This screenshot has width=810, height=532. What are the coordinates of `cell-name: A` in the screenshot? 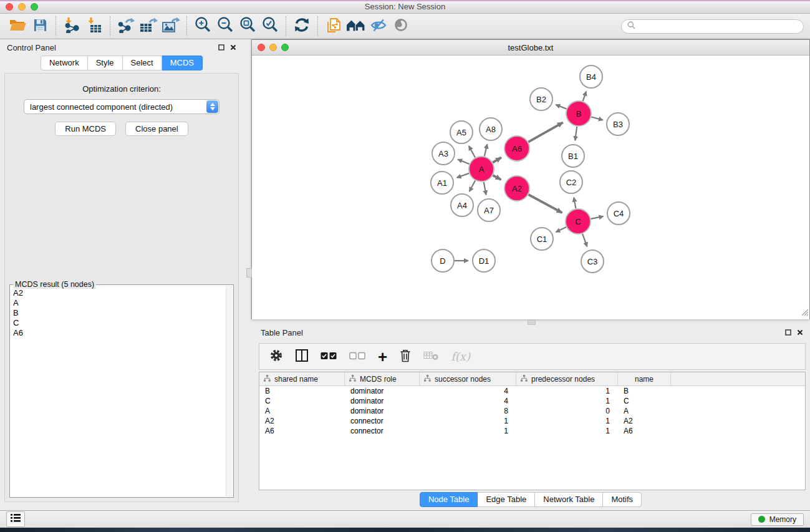 It's located at (645, 411).